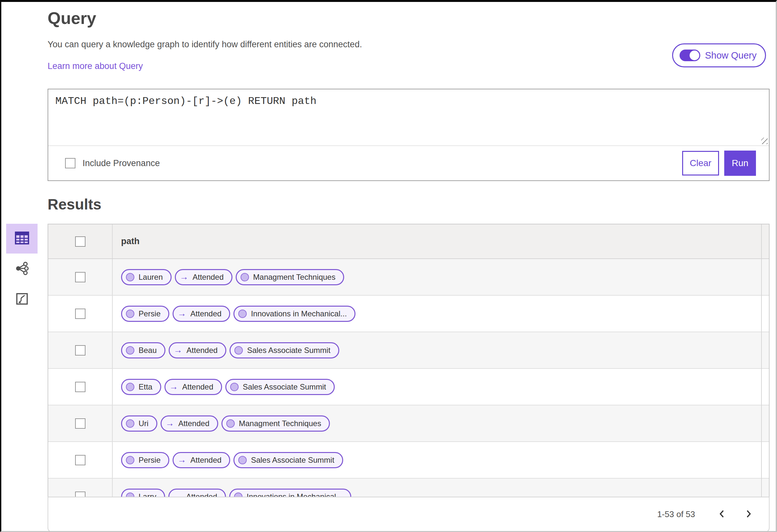  What do you see at coordinates (22, 239) in the screenshot?
I see `table-view-button` at bounding box center [22, 239].